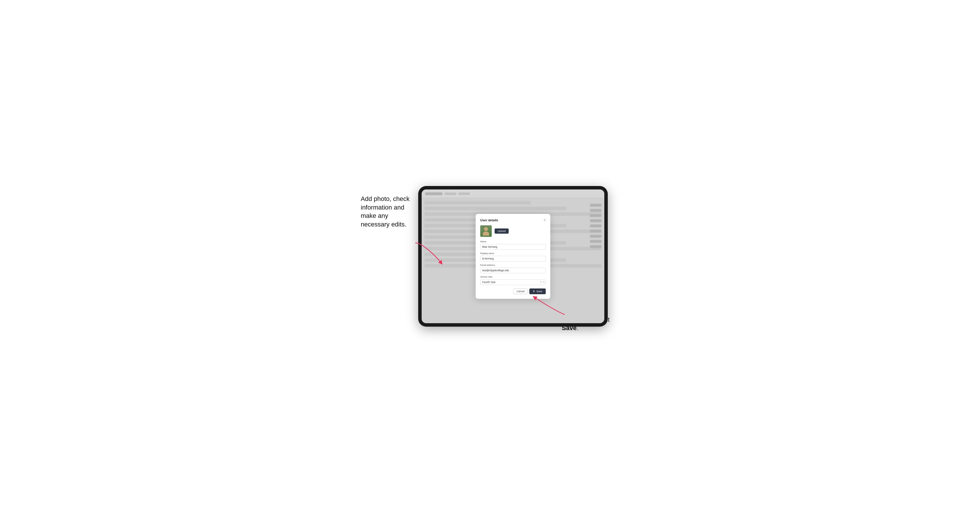  Describe the element at coordinates (539, 291) in the screenshot. I see `save-button-label: Save` at that location.